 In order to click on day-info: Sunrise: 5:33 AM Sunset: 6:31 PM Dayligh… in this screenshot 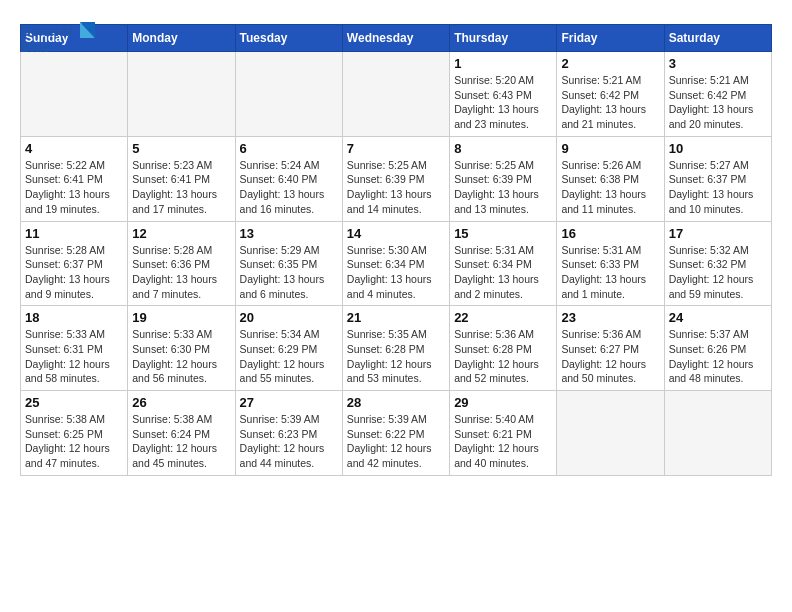, I will do `click(74, 356)`.